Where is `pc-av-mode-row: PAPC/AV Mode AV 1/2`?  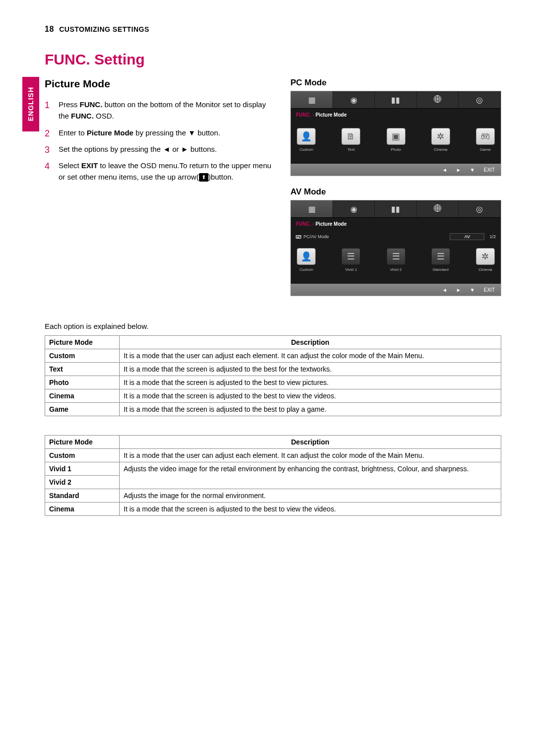 pc-av-mode-row: PAPC/AV Mode AV 1/2 is located at coordinates (396, 236).